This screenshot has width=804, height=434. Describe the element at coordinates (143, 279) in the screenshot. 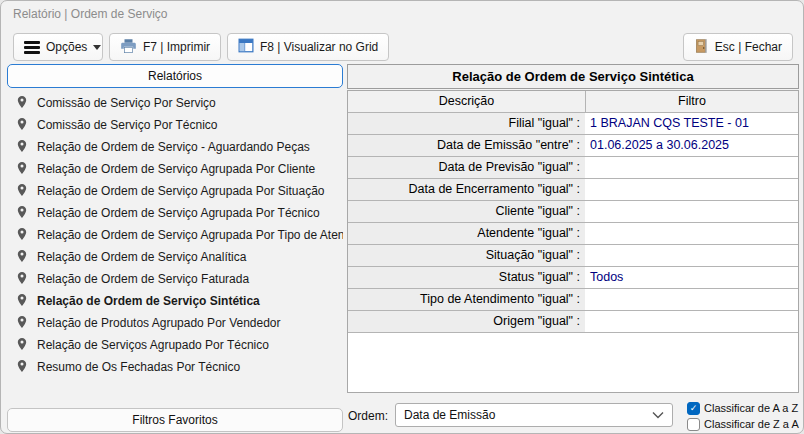

I see `report-item-label: Relação de Ordem de Serviço Faturada` at that location.